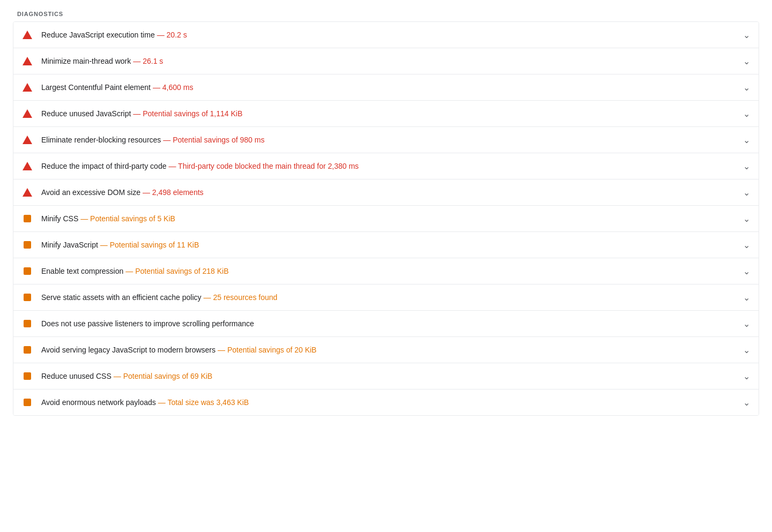 This screenshot has height=532, width=772. I want to click on diagnostic-item-lcp-element: Largest Contentful Paint element — 4,600…, so click(386, 88).